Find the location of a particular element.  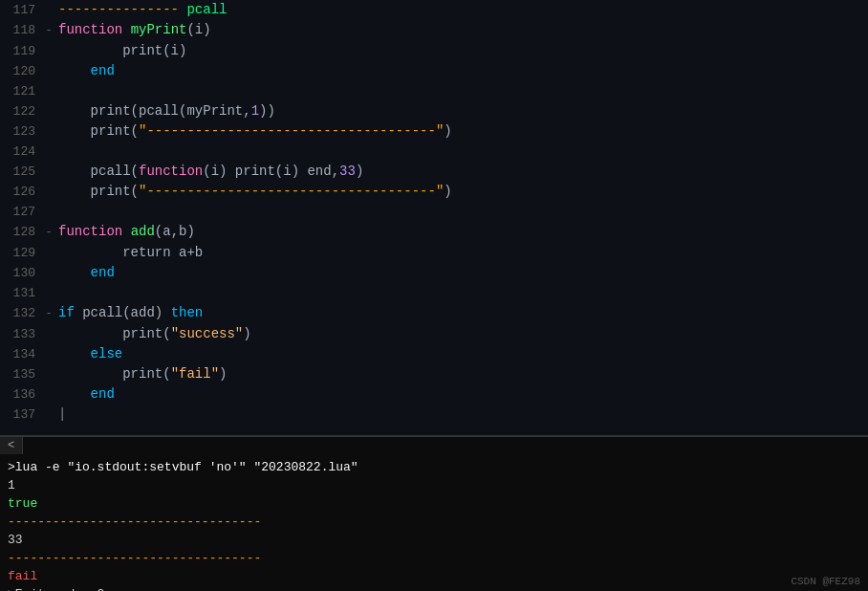

line-number: 119 is located at coordinates (21, 52).